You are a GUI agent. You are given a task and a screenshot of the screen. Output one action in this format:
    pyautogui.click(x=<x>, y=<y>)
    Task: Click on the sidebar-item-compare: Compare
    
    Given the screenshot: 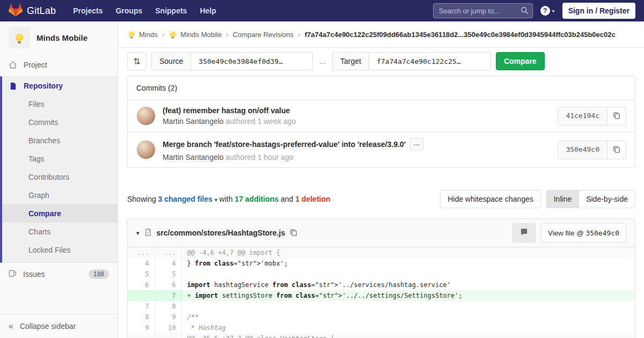 What is the action you would take?
    pyautogui.click(x=60, y=214)
    